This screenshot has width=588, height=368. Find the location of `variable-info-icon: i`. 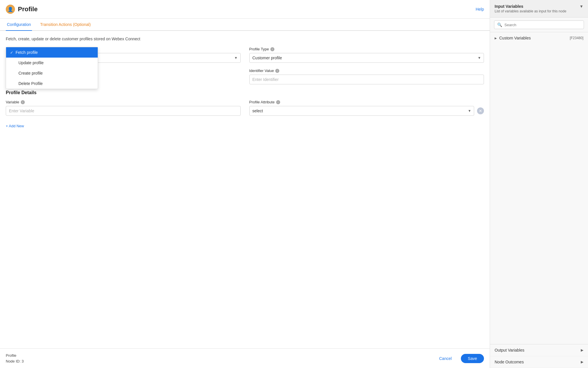

variable-info-icon: i is located at coordinates (23, 102).